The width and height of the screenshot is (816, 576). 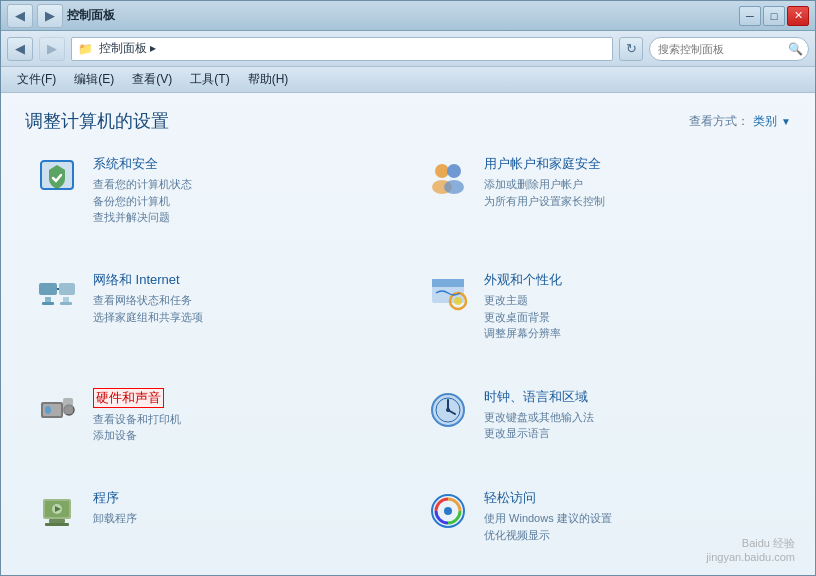 What do you see at coordinates (242, 318) in the screenshot?
I see `network-sub2: 选择家庭组和共享选项` at bounding box center [242, 318].